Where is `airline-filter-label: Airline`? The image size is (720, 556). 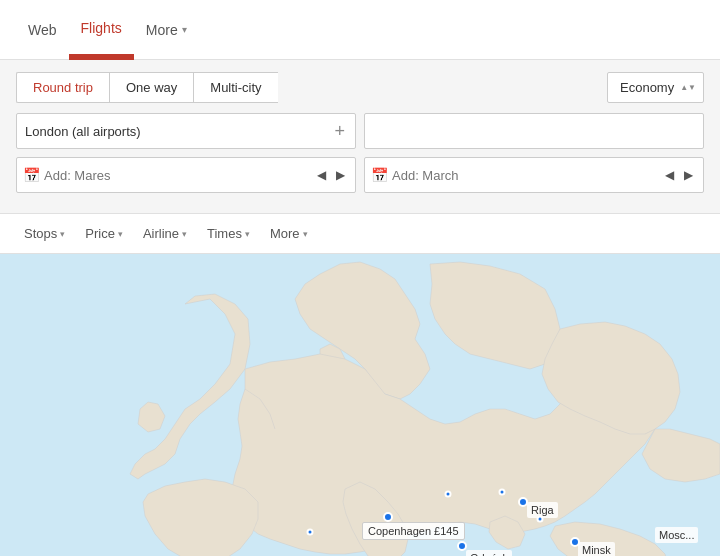 airline-filter-label: Airline is located at coordinates (161, 234).